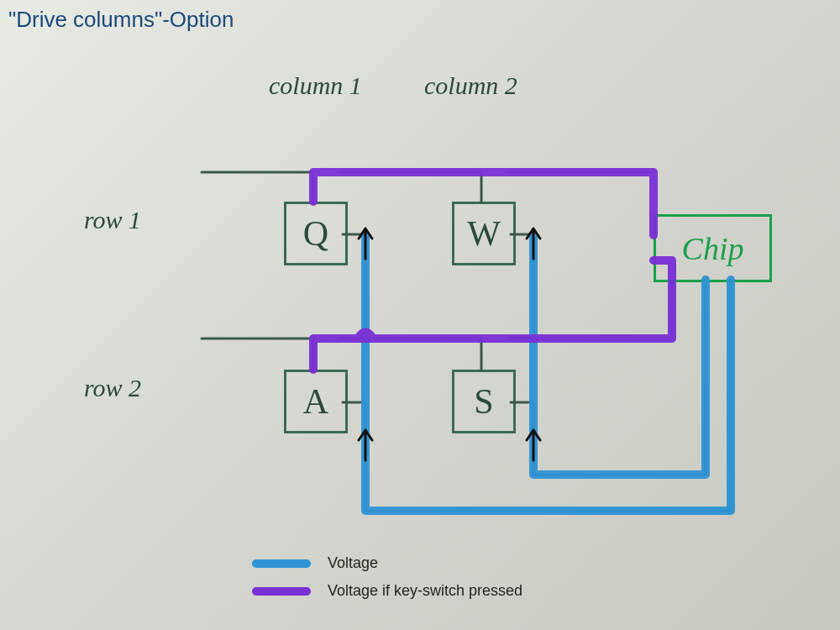 This screenshot has width=840, height=630. Describe the element at coordinates (470, 86) in the screenshot. I see `column2-label: column 2` at that location.